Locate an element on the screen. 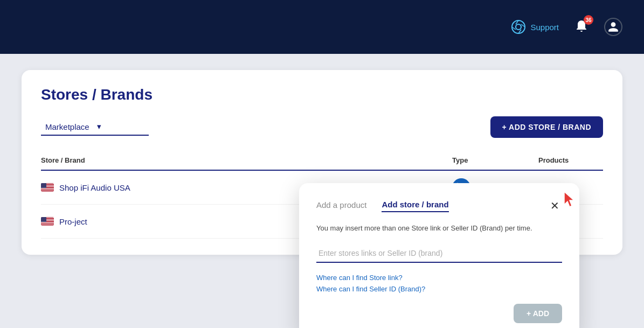  modal-tabs-group: Add a product Add store / brand is located at coordinates (383, 206).